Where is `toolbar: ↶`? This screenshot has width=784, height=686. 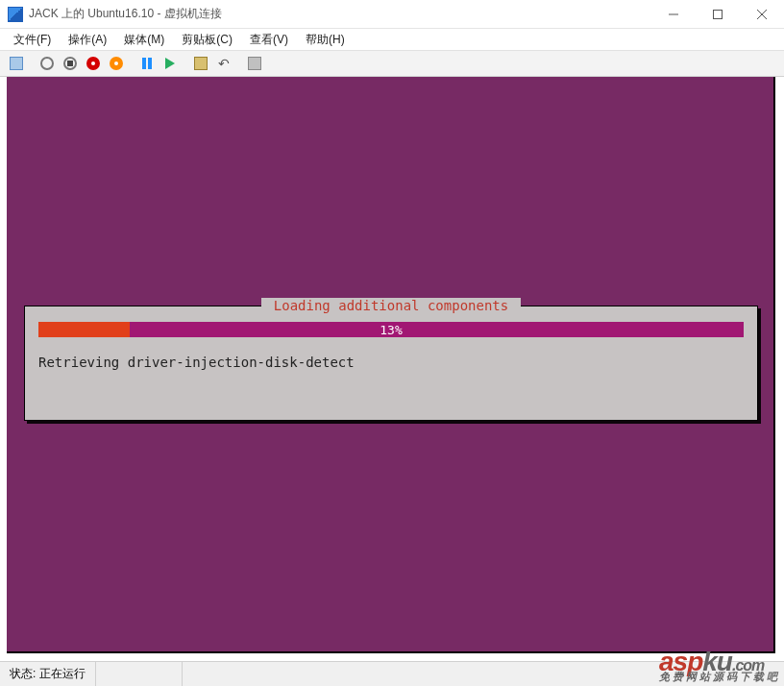 toolbar: ↶ is located at coordinates (392, 63).